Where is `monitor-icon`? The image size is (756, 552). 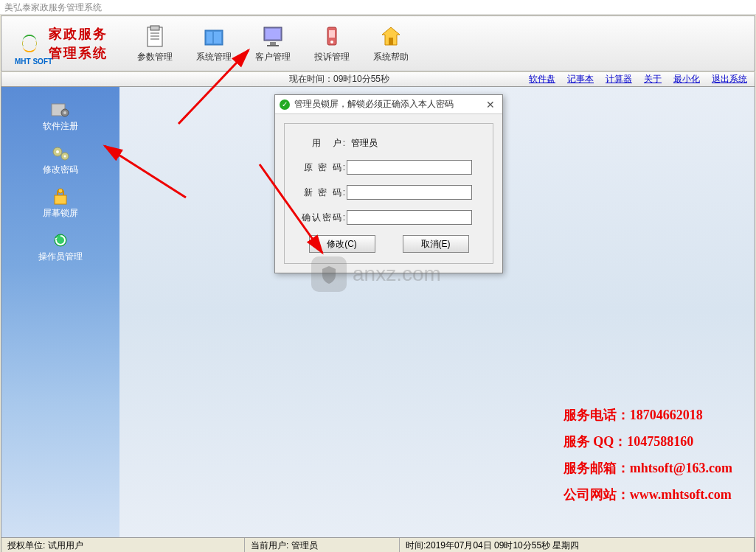 monitor-icon is located at coordinates (273, 36).